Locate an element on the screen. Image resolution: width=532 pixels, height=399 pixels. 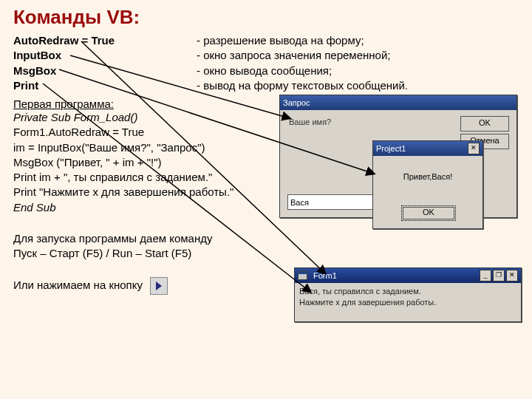
form-window: Form1 _ ❐ ✕ Вася, ты справился с задание… is located at coordinates (408, 295).